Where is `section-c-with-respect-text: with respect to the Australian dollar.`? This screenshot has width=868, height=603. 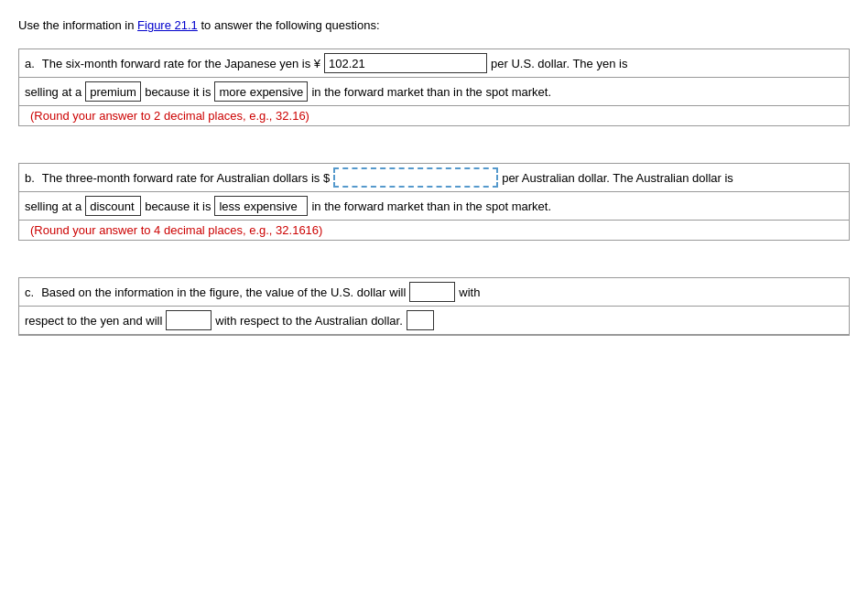
section-c-with-respect-text: with respect to the Australian dollar. is located at coordinates (309, 320).